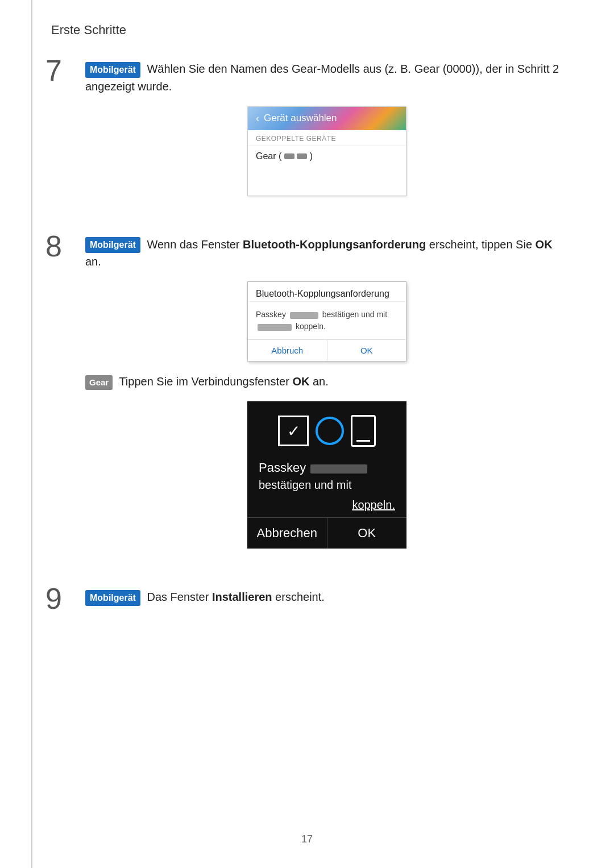 The width and height of the screenshot is (614, 868). I want to click on device-select-item: Gear ( ), so click(327, 156).